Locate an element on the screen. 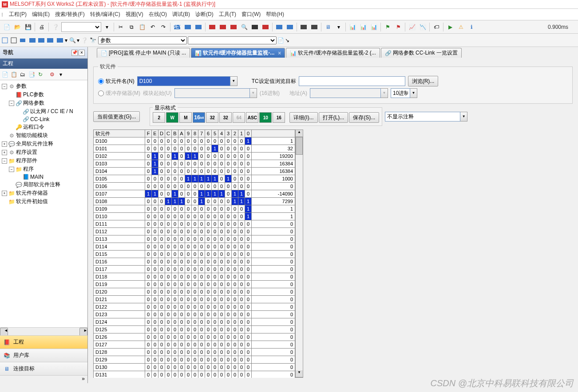 Image resolution: width=578 pixels, height=392 pixels. cell-device: D105 is located at coordinates (119, 179).